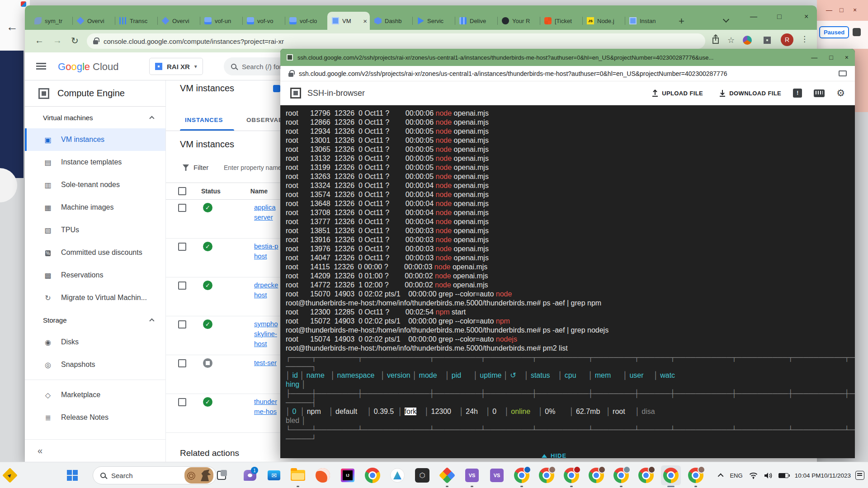  I want to click on mail-button: ✉, so click(274, 475).